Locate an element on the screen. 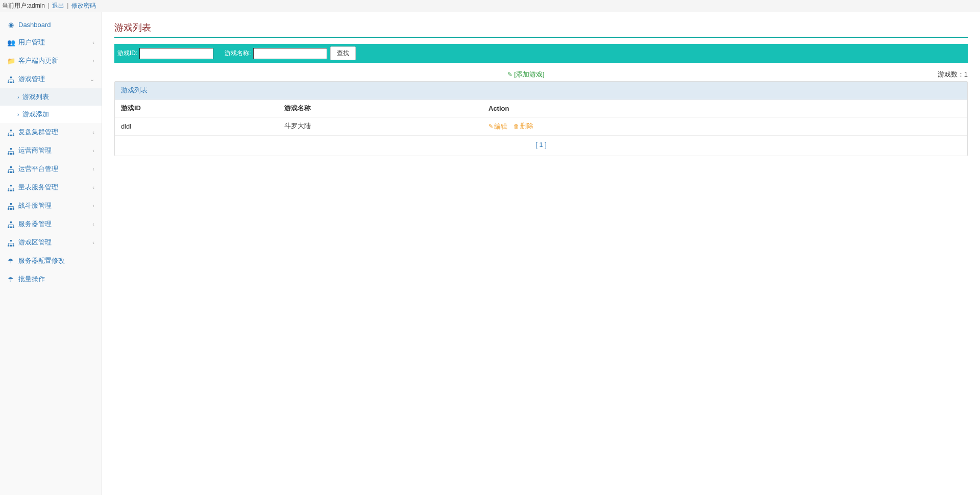  current-user-label: 当前用户: is located at coordinates (15, 6).